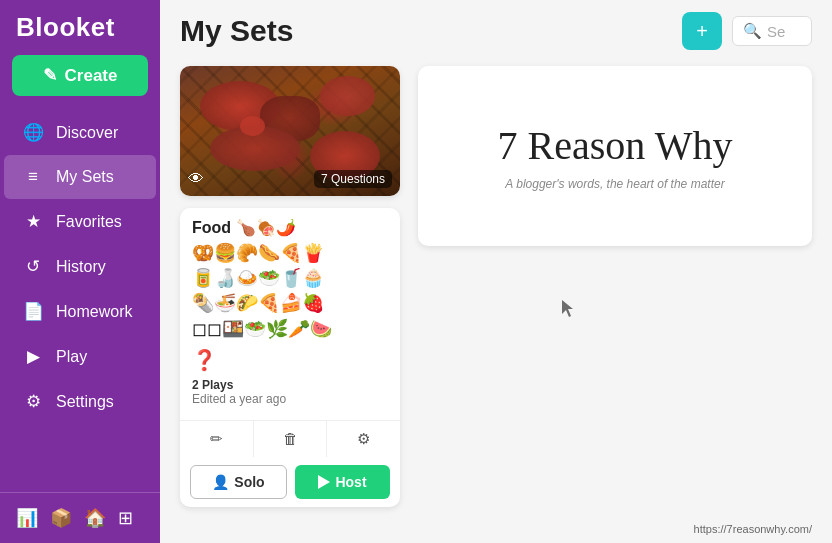 The height and width of the screenshot is (543, 832). What do you see at coordinates (80, 356) in the screenshot?
I see `sidebar-item-play: ▶ Play` at bounding box center [80, 356].